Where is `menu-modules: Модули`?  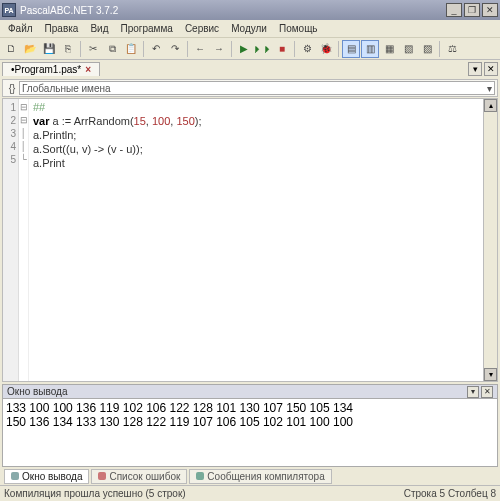
menu-modules: Модули is located at coordinates (249, 28).